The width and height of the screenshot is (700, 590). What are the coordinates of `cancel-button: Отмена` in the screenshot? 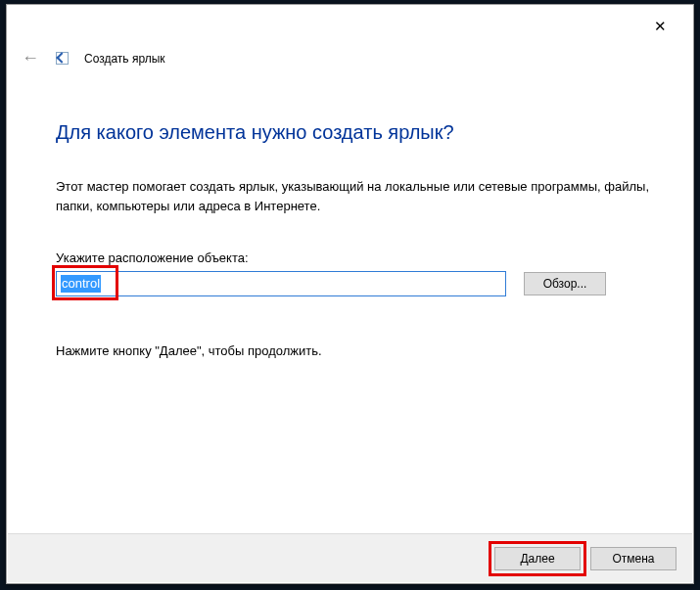 It's located at (633, 559).